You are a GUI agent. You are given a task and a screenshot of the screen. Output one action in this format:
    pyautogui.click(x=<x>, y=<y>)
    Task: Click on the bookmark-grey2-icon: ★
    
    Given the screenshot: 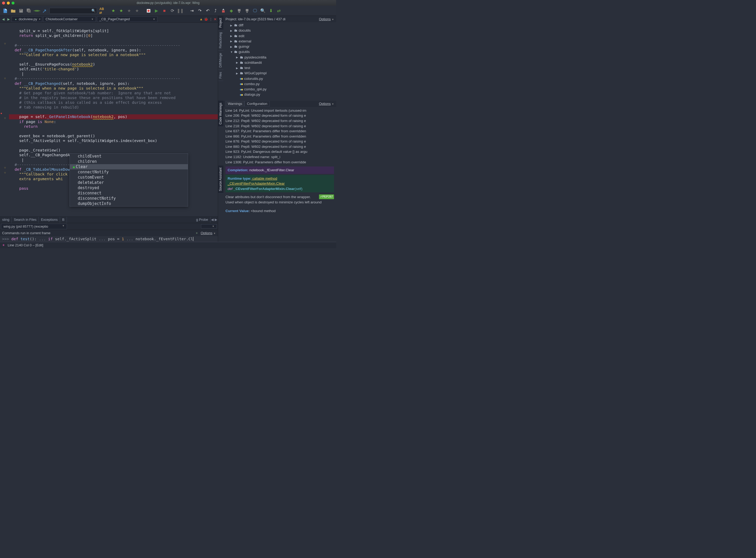 What is the action you would take?
    pyautogui.click(x=137, y=11)
    